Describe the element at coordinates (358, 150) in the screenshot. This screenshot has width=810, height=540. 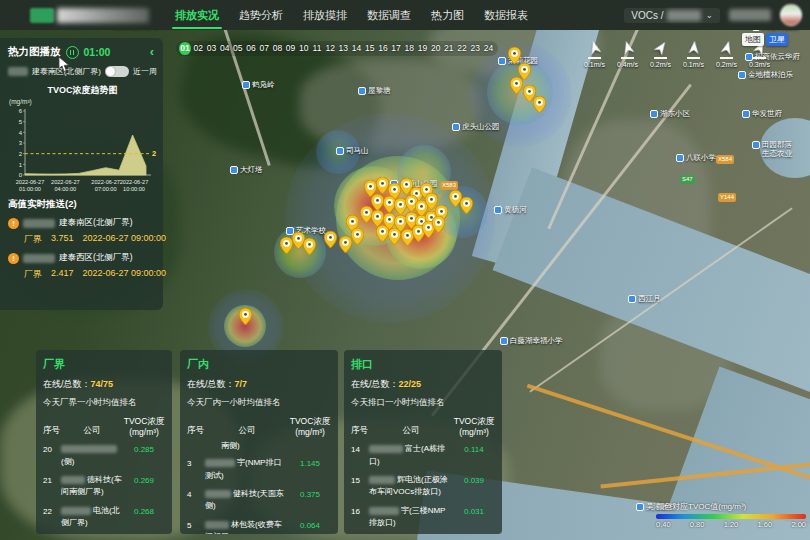
I see `map-label-text: 司马山` at that location.